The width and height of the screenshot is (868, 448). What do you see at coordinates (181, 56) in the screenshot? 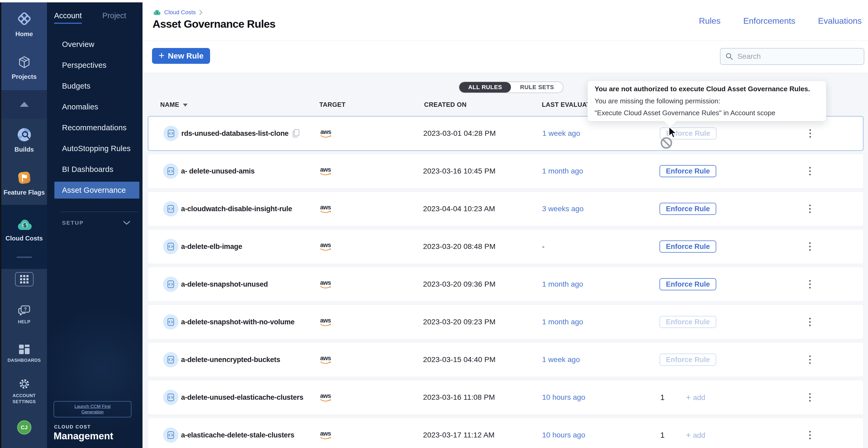
I see `new-rule-button: + New Rule` at bounding box center [181, 56].